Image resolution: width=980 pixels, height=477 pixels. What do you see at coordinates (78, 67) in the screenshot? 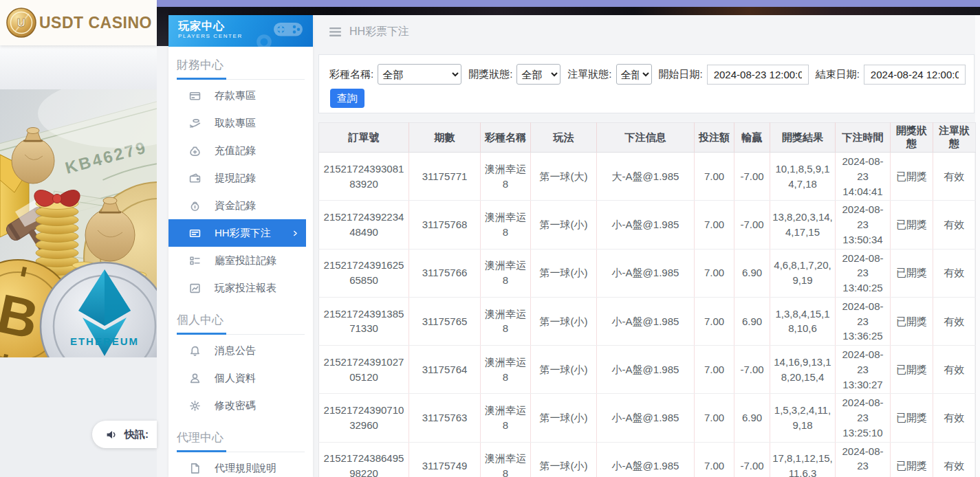
I see `left-light-strip` at bounding box center [78, 67].